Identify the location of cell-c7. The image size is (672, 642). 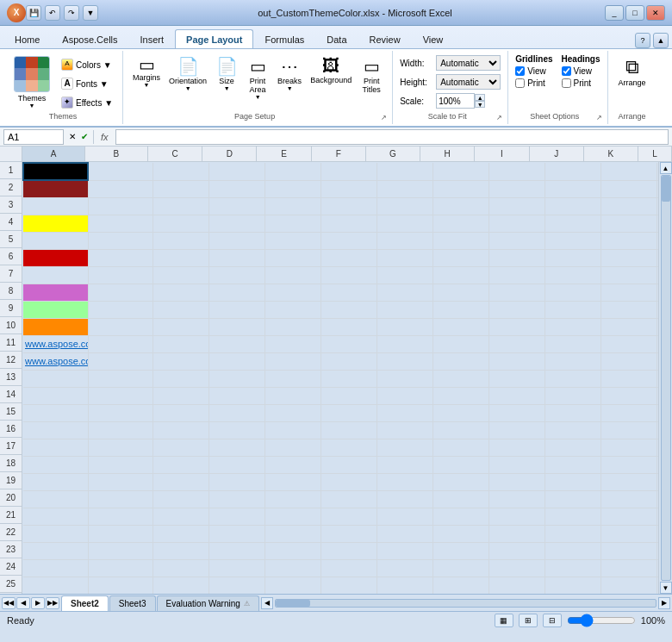
(181, 275).